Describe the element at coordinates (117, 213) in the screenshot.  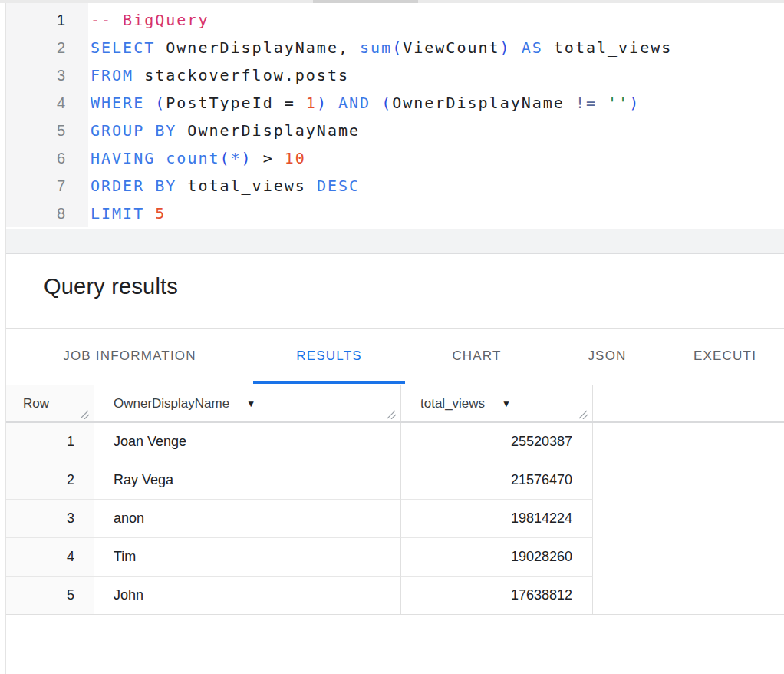
I see `token-keyword: LIMIT` at that location.